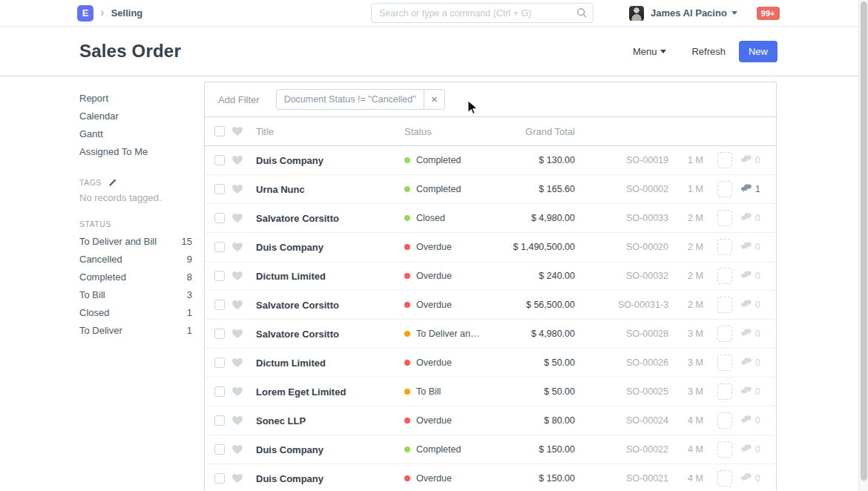  What do you see at coordinates (622, 363) in the screenshot?
I see `row-id-link: SO-00026` at bounding box center [622, 363].